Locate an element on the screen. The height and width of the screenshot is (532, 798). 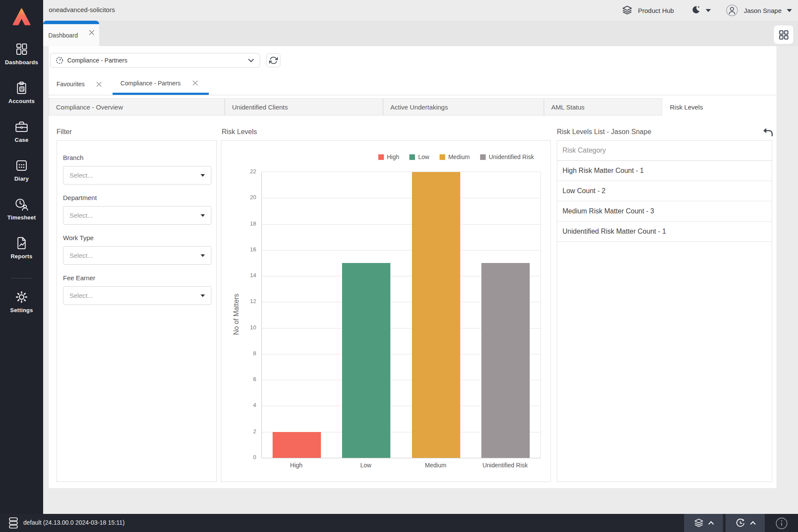
sidebar-item-dashboards: Dashboards is located at coordinates (22, 56).